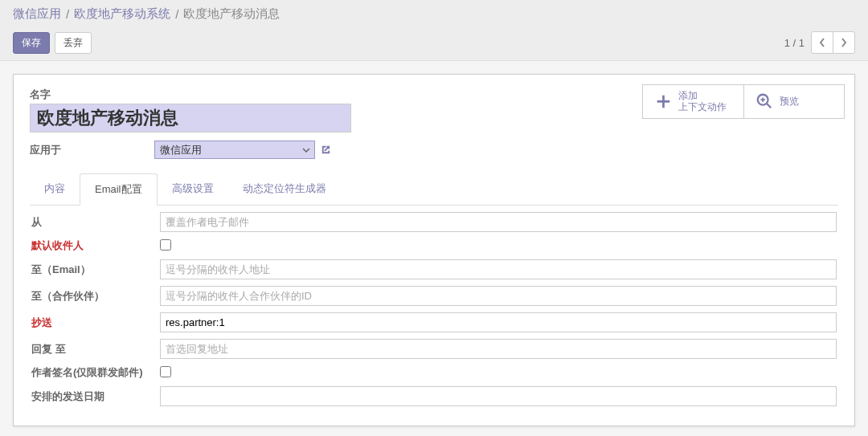 The image size is (868, 436). Describe the element at coordinates (94, 222) in the screenshot. I see `from-label: 从` at that location.